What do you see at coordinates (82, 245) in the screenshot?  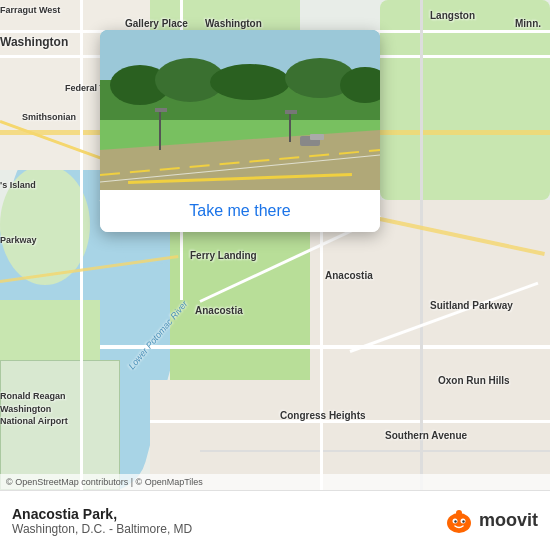 I see `road-v1` at bounding box center [82, 245].